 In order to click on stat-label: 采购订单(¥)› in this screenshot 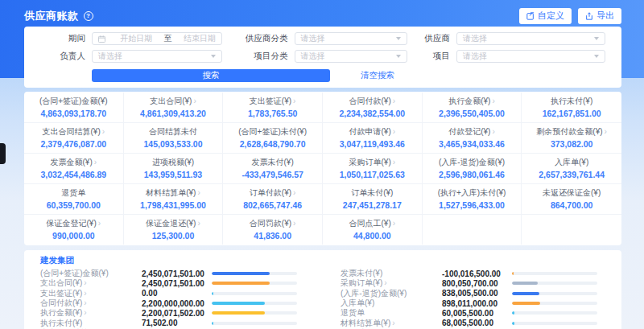, I will do `click(372, 162)`.